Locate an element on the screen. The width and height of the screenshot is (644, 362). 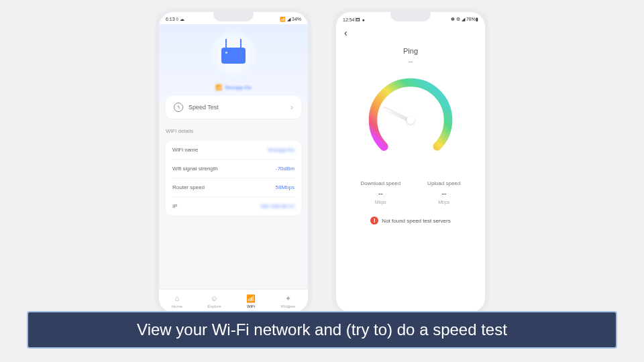
explore-icon: ☺ is located at coordinates (214, 298).